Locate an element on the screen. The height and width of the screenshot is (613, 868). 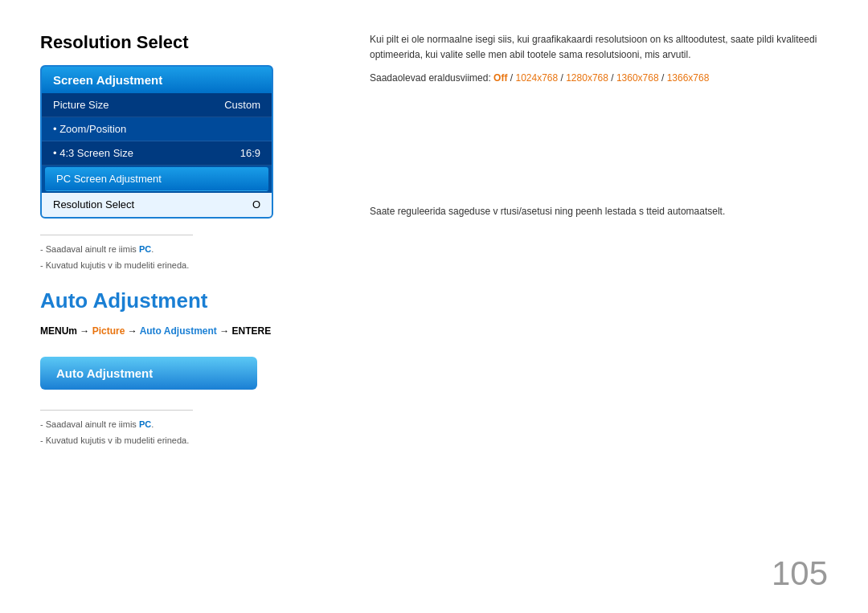
arrow-3: → is located at coordinates (225, 331).